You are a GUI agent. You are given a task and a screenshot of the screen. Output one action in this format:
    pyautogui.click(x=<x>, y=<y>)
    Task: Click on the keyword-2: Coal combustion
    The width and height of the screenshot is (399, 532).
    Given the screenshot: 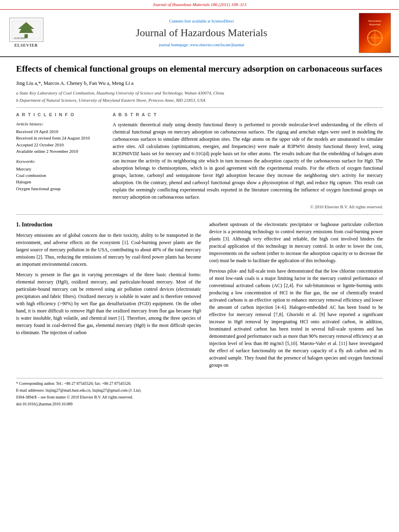 What is the action you would take?
    pyautogui.click(x=60, y=175)
    